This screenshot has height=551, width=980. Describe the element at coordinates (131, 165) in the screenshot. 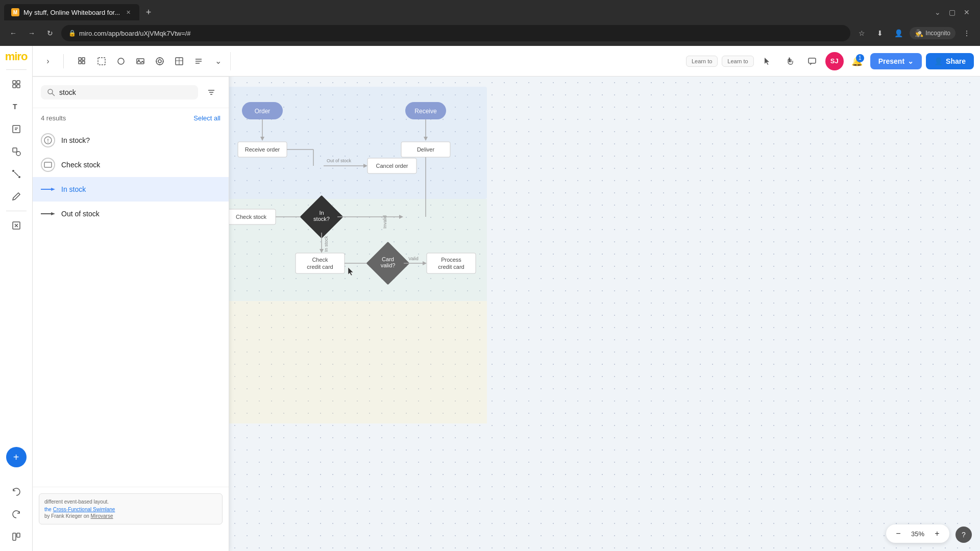

I see `search-result-check-stock: Check stock` at that location.